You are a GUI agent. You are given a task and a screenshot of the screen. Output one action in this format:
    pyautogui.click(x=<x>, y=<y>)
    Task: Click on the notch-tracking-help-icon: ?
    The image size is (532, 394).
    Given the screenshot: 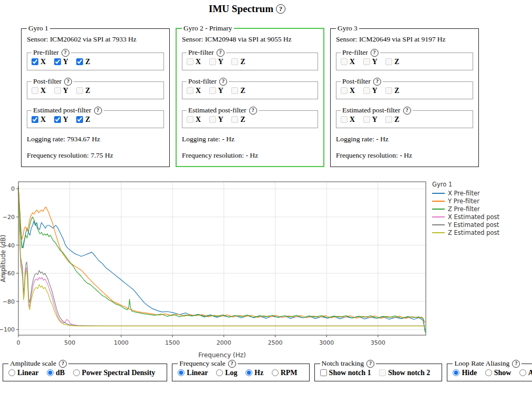 What is the action you would take?
    pyautogui.click(x=370, y=364)
    